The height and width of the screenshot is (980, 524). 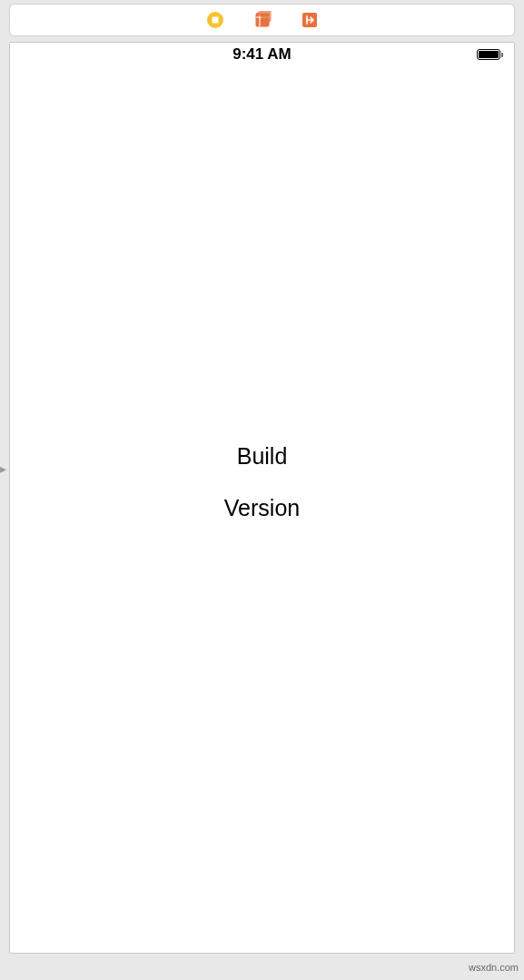 I want to click on build-label: Build, so click(x=262, y=456).